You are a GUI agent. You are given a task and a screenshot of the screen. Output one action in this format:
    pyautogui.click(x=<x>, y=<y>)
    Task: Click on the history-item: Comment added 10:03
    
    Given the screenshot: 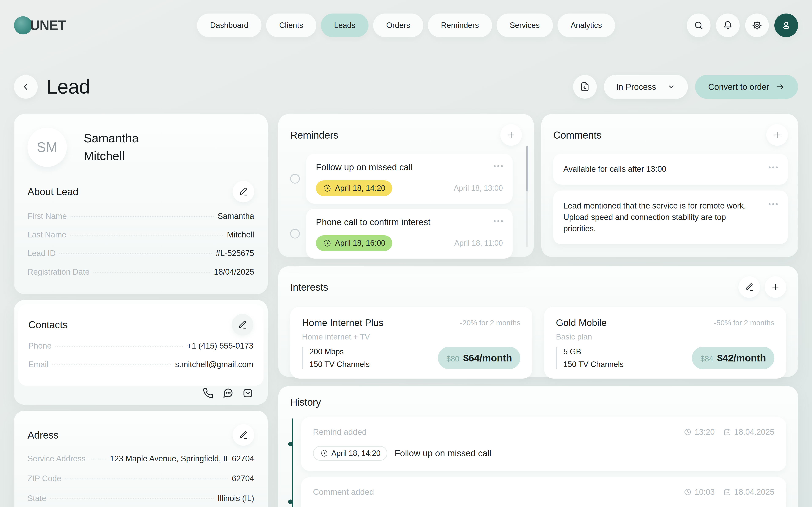 What is the action you would take?
    pyautogui.click(x=544, y=492)
    